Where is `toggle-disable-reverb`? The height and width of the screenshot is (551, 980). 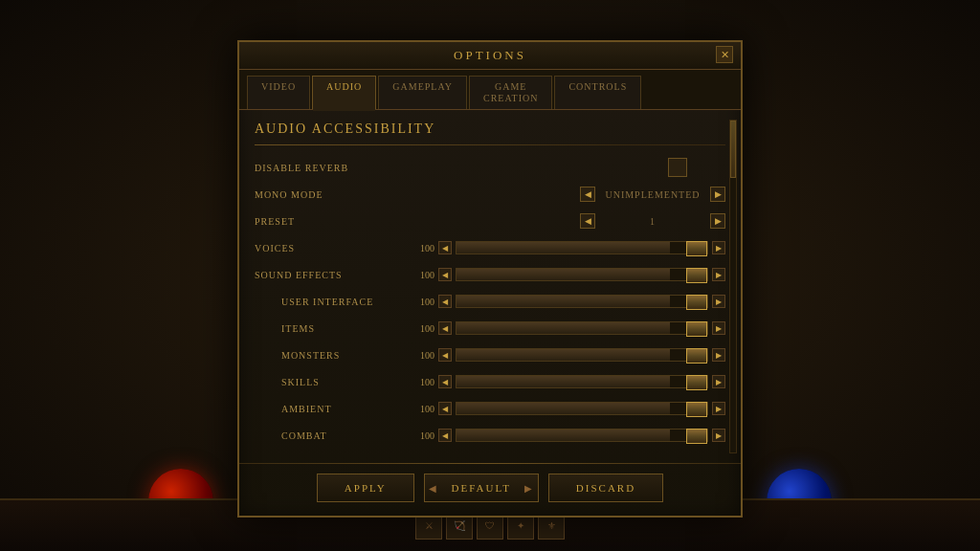 toggle-disable-reverb is located at coordinates (678, 167).